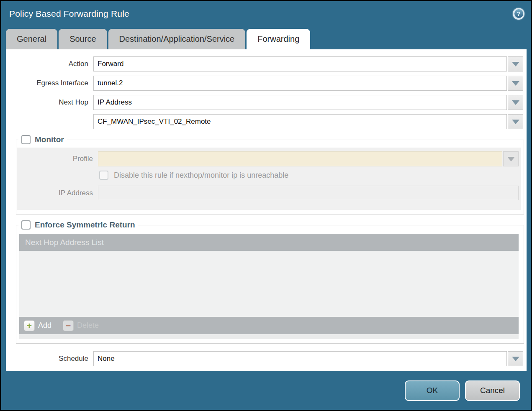 The image size is (532, 411). What do you see at coordinates (104, 175) in the screenshot?
I see `disable-rule-checkbox` at bounding box center [104, 175].